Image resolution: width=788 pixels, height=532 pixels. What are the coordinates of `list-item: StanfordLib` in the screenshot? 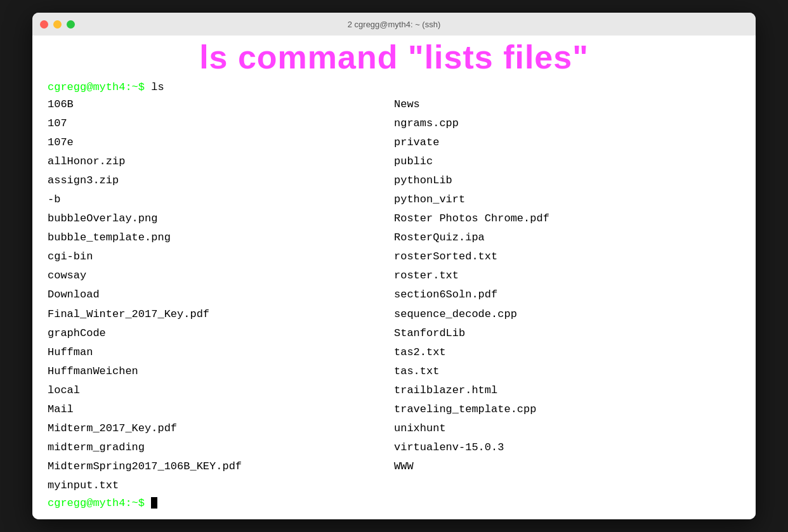 It's located at (567, 334).